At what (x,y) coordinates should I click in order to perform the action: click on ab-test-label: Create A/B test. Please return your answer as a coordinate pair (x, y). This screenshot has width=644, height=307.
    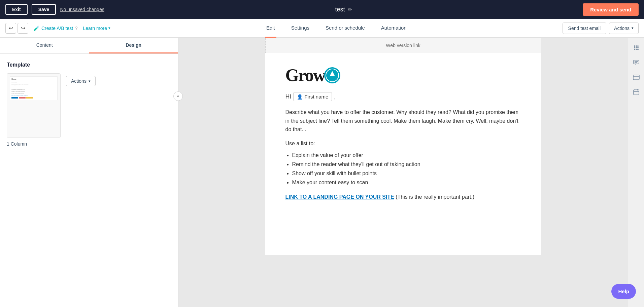
    Looking at the image, I should click on (57, 28).